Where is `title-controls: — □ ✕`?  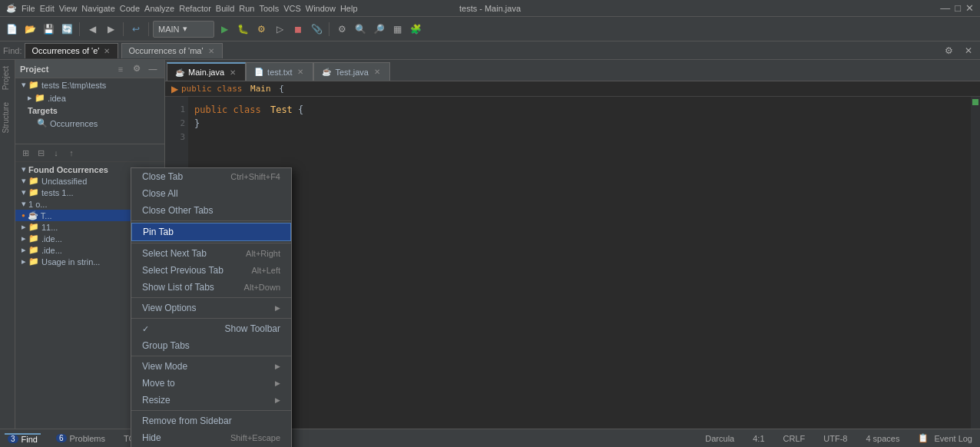 title-controls: — □ ✕ is located at coordinates (957, 8).